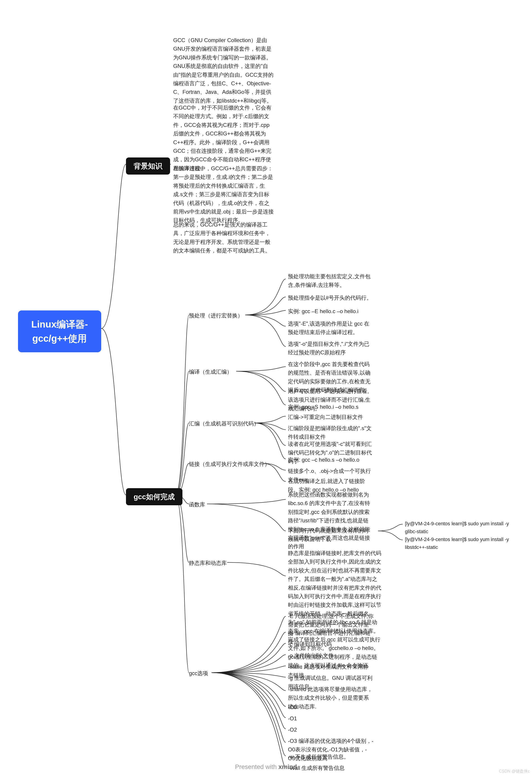  Describe the element at coordinates (199, 673) in the screenshot. I see `sub-options: gcc选项` at that location.